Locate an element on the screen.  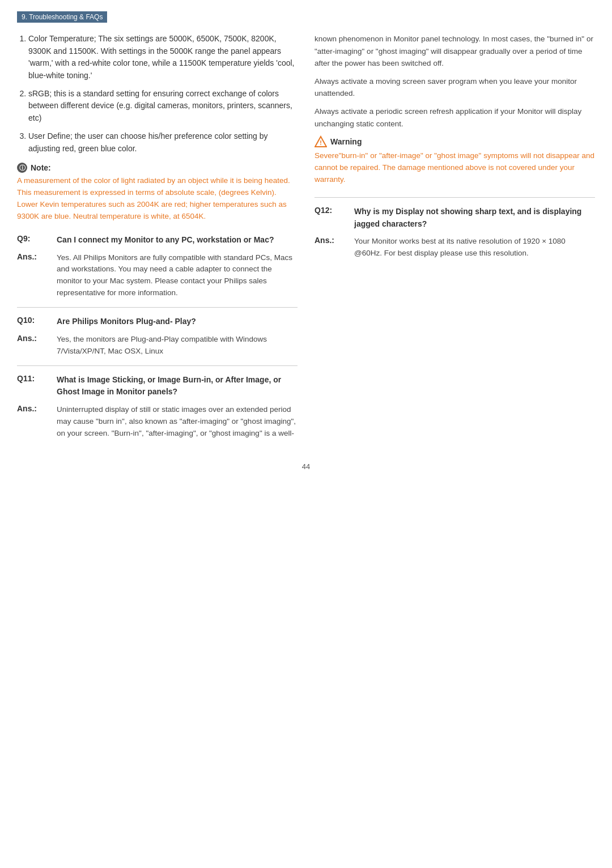
page-number: 44 is located at coordinates (306, 467).